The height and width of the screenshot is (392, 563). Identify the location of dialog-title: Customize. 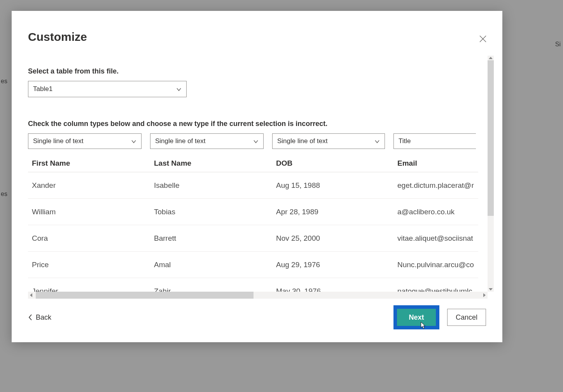
(257, 37).